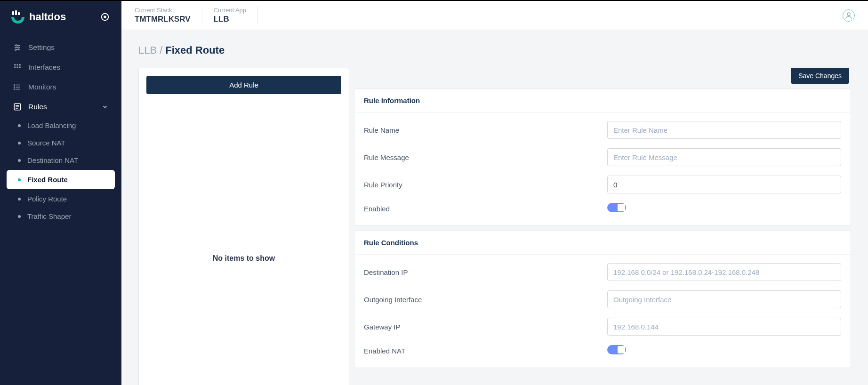 The height and width of the screenshot is (385, 868). What do you see at coordinates (230, 19) in the screenshot?
I see `crumb-value: LLB` at bounding box center [230, 19].